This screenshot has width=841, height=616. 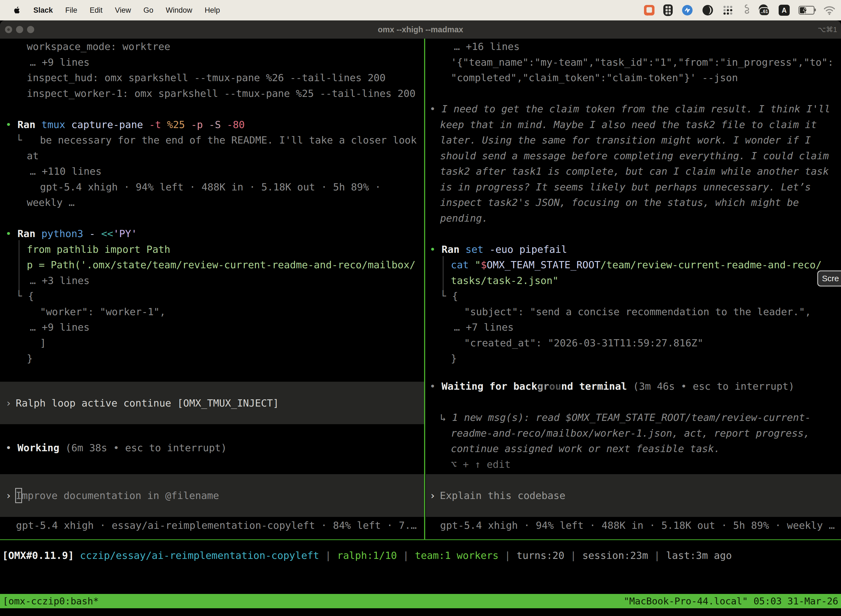 What do you see at coordinates (125, 125) in the screenshot?
I see `terminal-line: • Ran tmux capture-pane -t %25 -p -S -80` at bounding box center [125, 125].